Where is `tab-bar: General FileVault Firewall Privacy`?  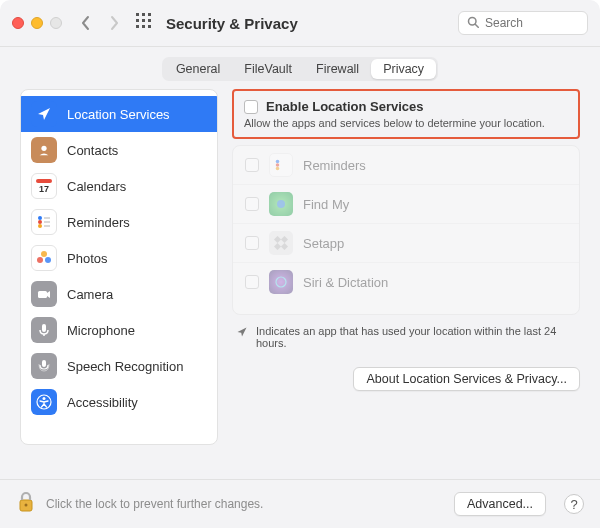 tab-bar: General FileVault Firewall Privacy is located at coordinates (300, 68).